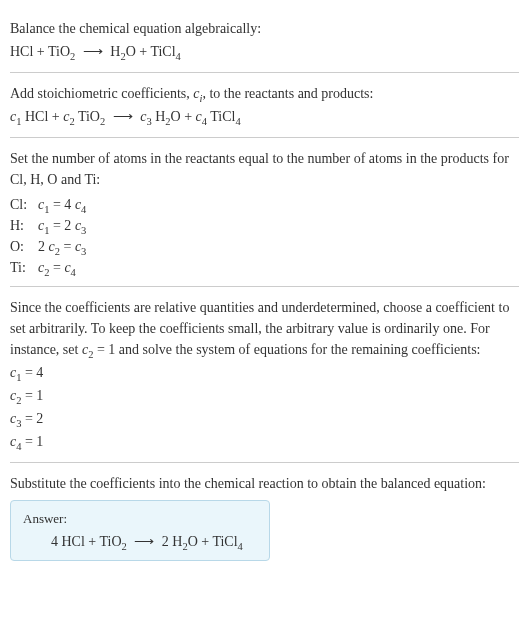 This screenshot has height=627, width=529. I want to click on section-problem: Balance the chemical equation algebraica…, so click(264, 40).